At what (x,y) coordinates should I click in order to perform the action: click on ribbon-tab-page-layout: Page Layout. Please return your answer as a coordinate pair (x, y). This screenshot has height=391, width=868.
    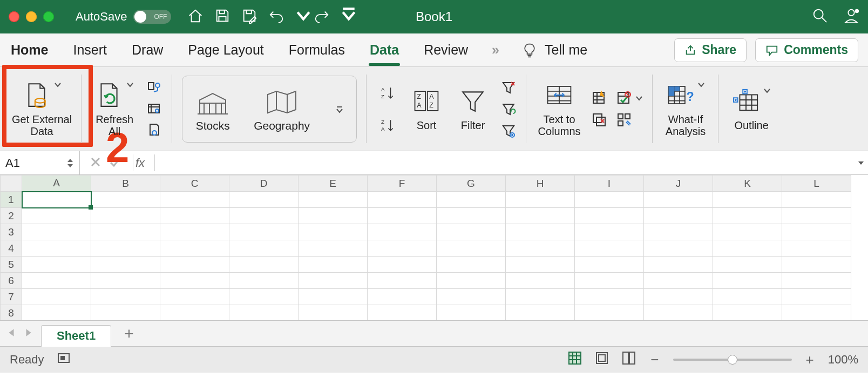
    Looking at the image, I should click on (226, 50).